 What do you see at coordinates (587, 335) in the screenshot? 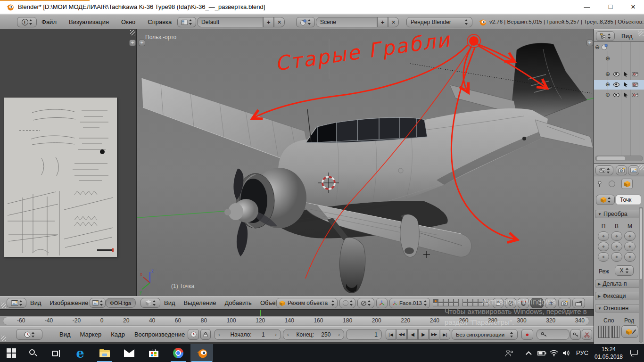
I see `delete-keyframe-button` at bounding box center [587, 335].